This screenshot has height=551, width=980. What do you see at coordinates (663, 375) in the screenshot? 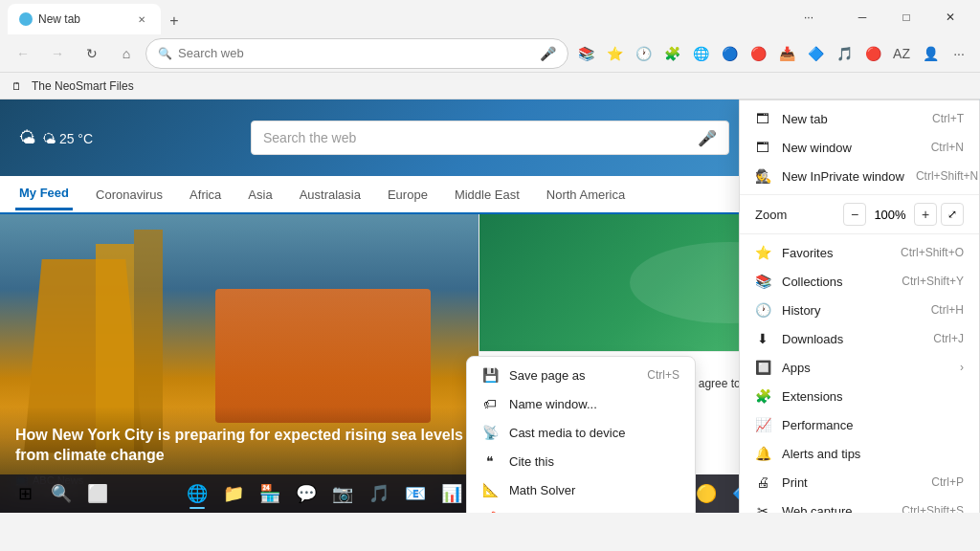
I see `save-page-shortcut: Ctrl+S` at bounding box center [663, 375].